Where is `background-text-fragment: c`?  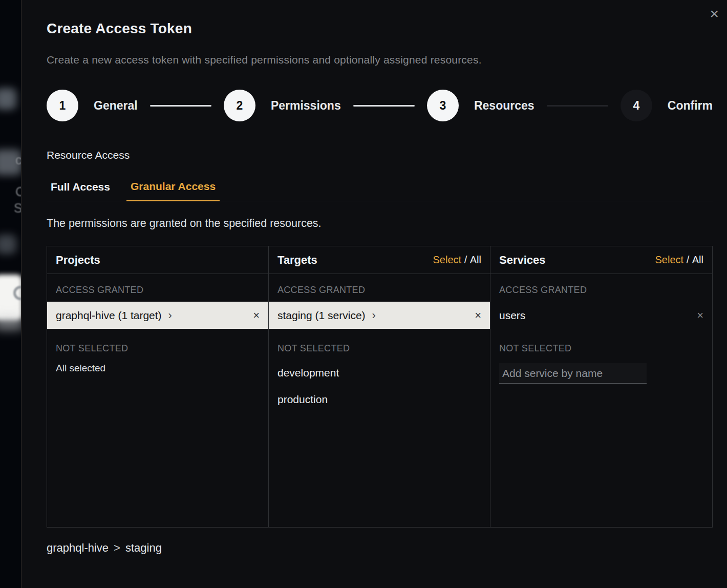 background-text-fragment: c is located at coordinates (18, 160).